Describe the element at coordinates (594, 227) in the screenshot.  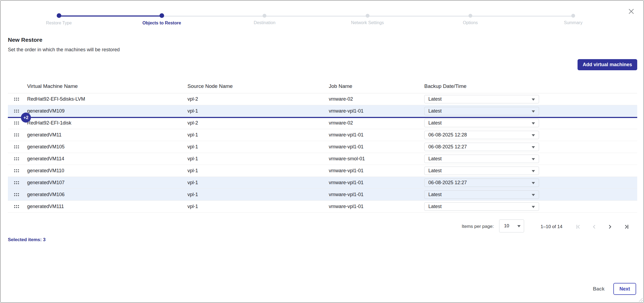
I see `previous-page-button` at that location.